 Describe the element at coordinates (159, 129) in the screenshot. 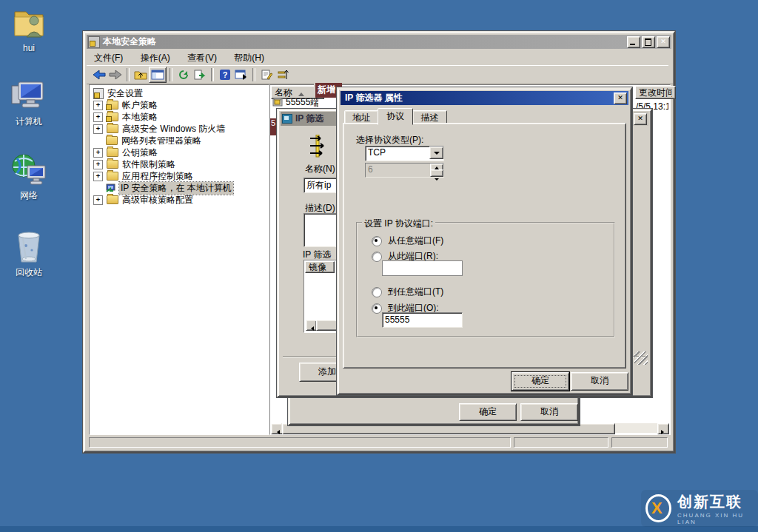

I see `tree-item-windows-firewall: + 高级安全 Windows 防火墙` at that location.